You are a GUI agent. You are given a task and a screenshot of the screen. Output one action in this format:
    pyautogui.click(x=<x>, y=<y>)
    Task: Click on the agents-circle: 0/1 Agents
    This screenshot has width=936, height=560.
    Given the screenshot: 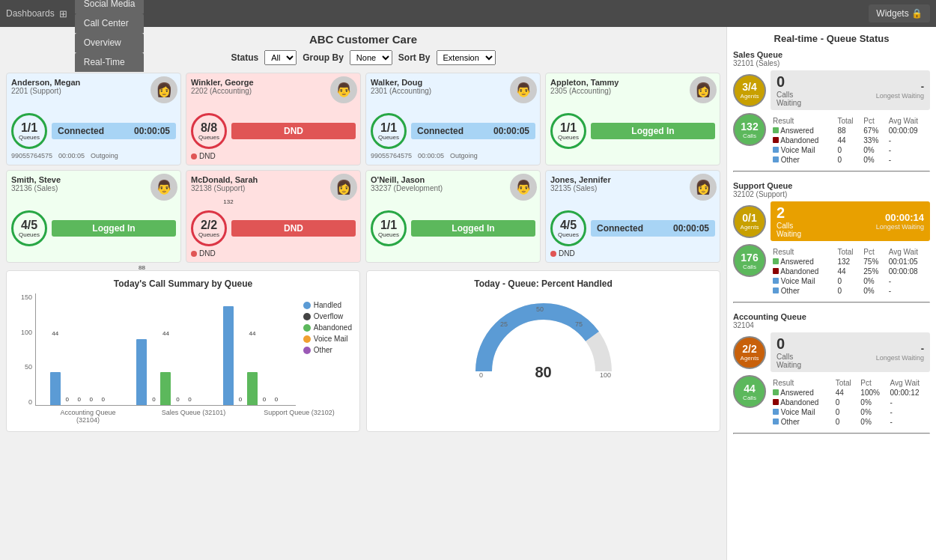 What is the action you would take?
    pyautogui.click(x=750, y=222)
    